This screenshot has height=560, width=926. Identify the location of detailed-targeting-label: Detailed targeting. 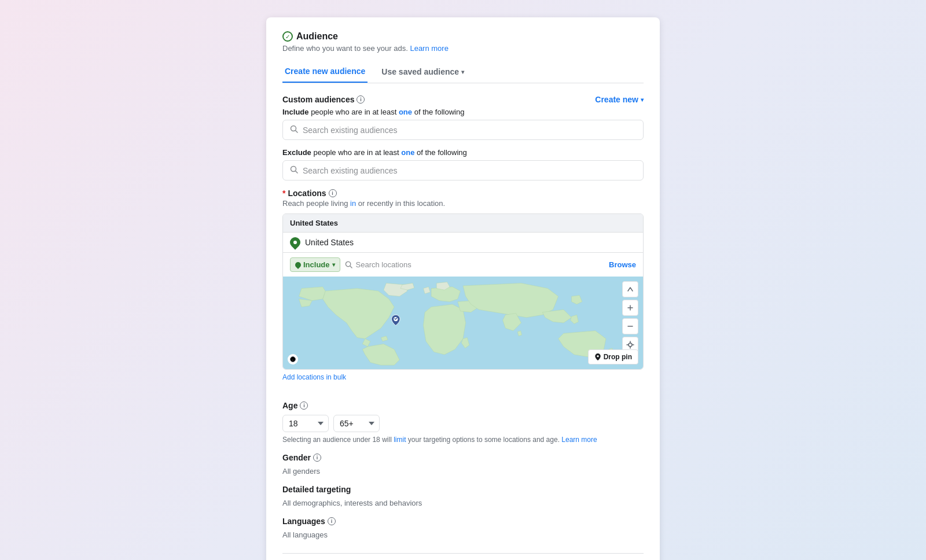
(463, 489).